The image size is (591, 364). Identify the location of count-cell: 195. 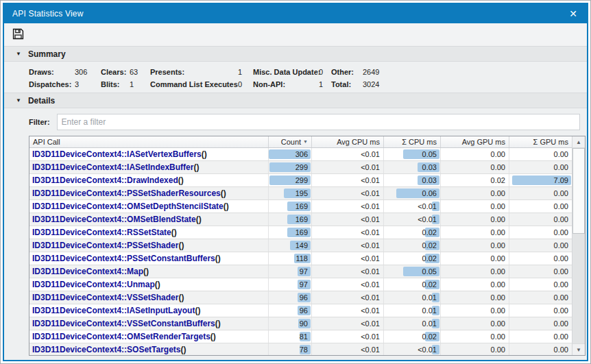
(291, 193).